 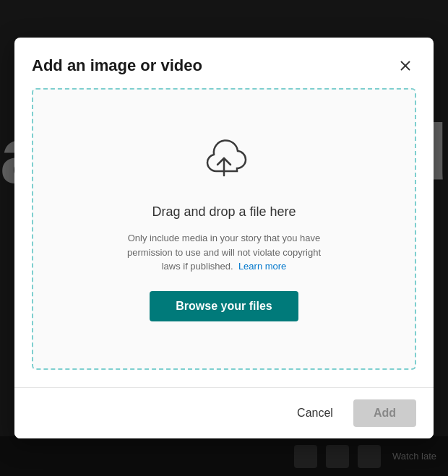 What do you see at coordinates (224, 306) in the screenshot?
I see `browse-files-button: Browse your files` at bounding box center [224, 306].